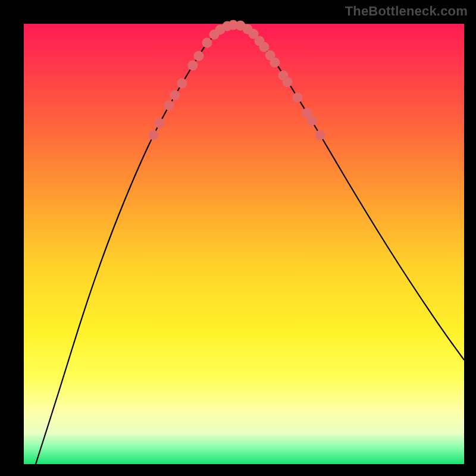  I want to click on watermark-text: TheBottleneck.com, so click(406, 11).